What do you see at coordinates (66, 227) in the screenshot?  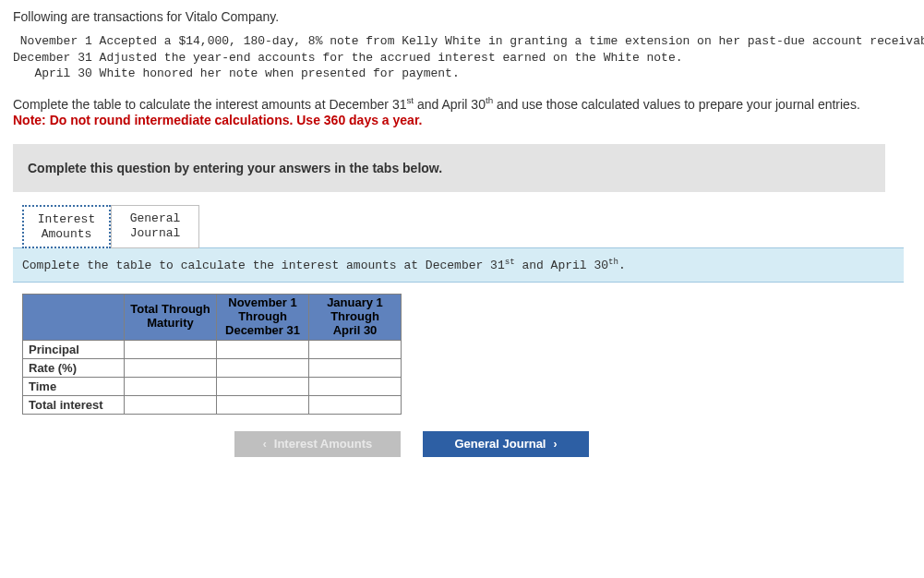 I see `tab-interest-amounts: Interest Amounts` at bounding box center [66, 227].